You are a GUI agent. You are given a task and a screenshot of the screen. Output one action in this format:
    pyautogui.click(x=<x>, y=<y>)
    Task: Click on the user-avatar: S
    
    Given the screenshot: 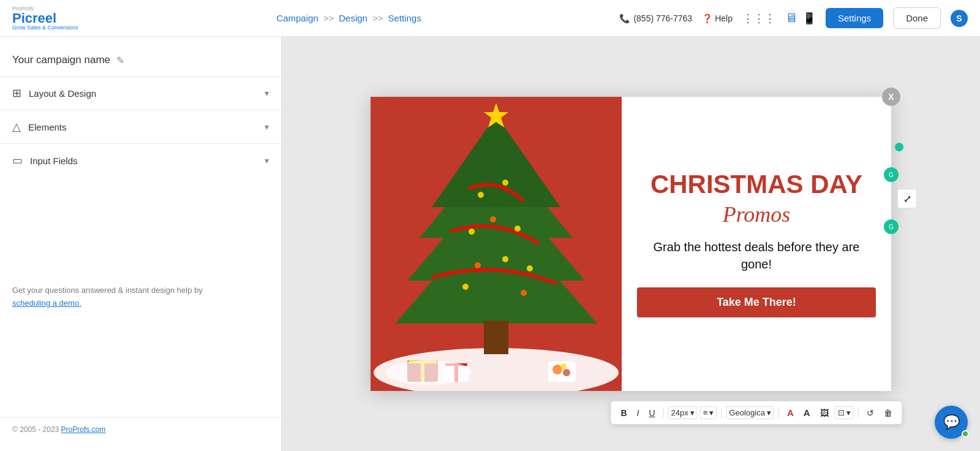 What is the action you would take?
    pyautogui.click(x=959, y=18)
    